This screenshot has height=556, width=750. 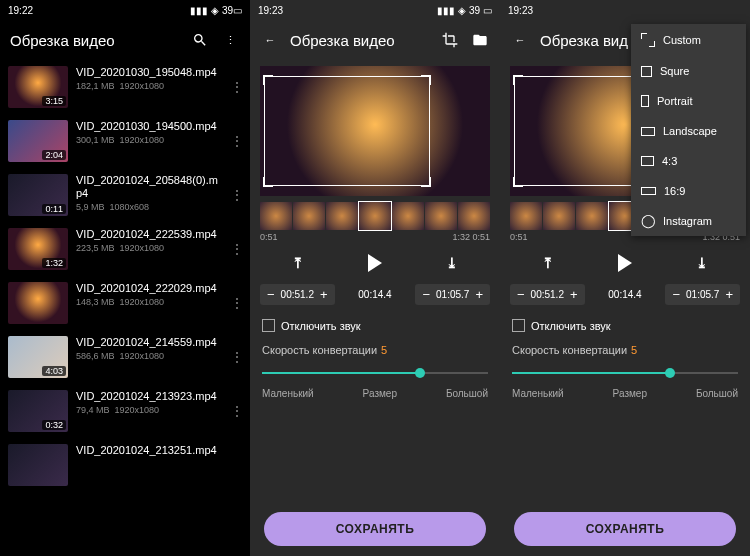 I want to click on playback-controls: ⤒ ⤓, so click(x=625, y=263).